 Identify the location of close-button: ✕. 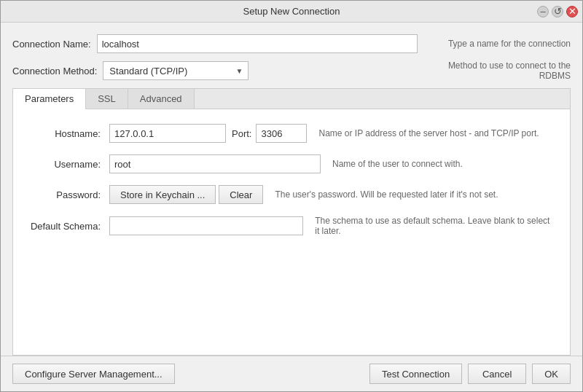
(572, 12).